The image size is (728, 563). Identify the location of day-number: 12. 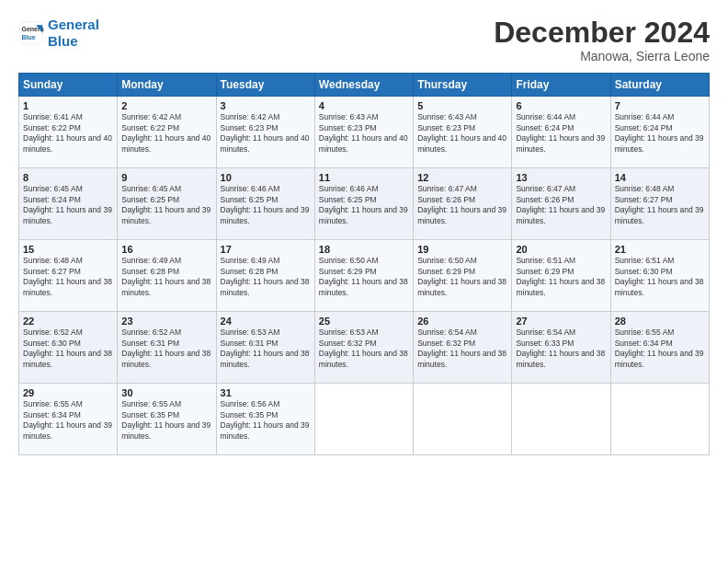
(462, 178).